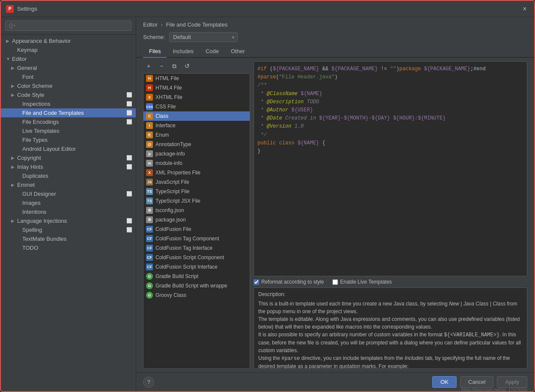 This screenshot has width=535, height=392. I want to click on file-item-class: C Class, so click(197, 116).